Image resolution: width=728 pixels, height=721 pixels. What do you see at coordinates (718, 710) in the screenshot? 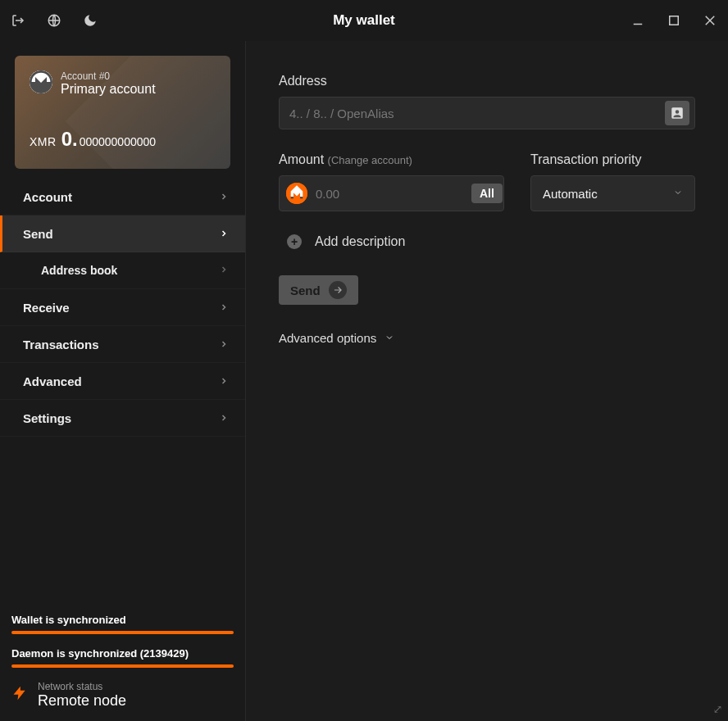
I see `resize-grip-icon: ⤡` at bounding box center [718, 710].